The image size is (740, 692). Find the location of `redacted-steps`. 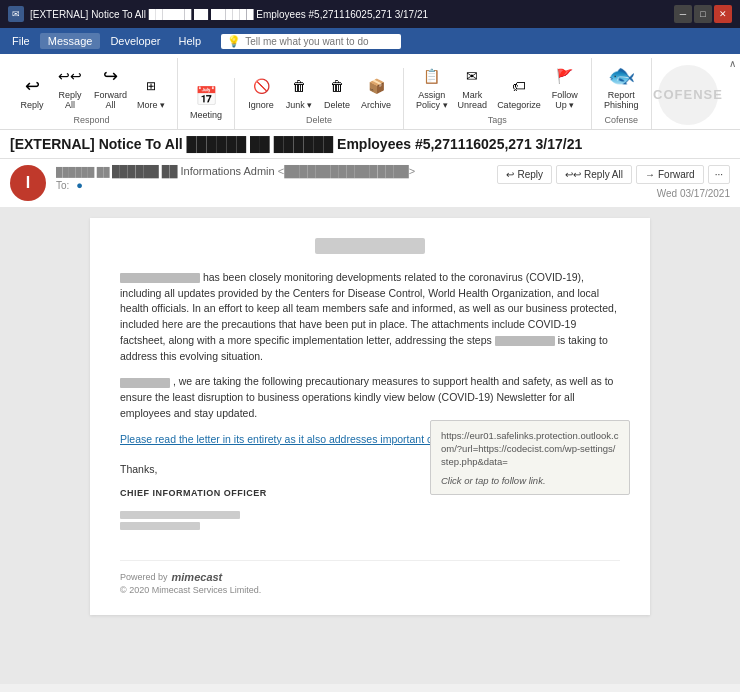

redacted-steps is located at coordinates (525, 341).